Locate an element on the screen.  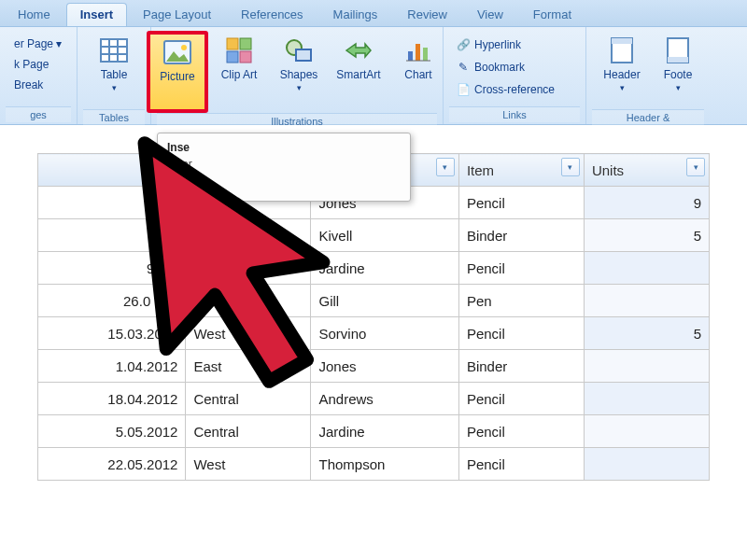
hyperlink-icon: 🔗 is located at coordinates (463, 45).